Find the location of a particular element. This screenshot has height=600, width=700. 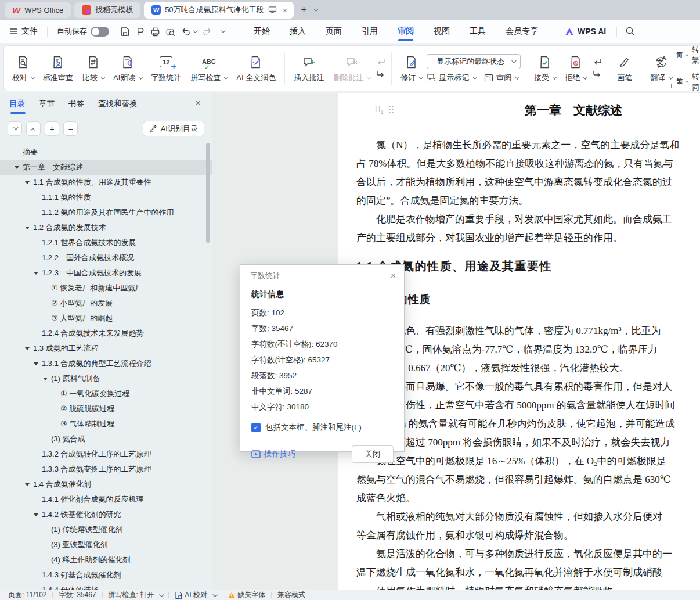

to-simplified-button: 繁 转简 is located at coordinates (688, 82).